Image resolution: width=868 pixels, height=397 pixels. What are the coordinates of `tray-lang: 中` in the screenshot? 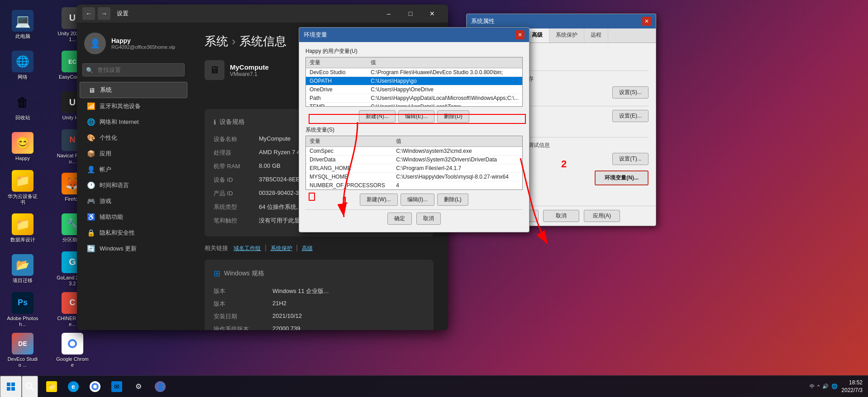 It's located at (812, 386).